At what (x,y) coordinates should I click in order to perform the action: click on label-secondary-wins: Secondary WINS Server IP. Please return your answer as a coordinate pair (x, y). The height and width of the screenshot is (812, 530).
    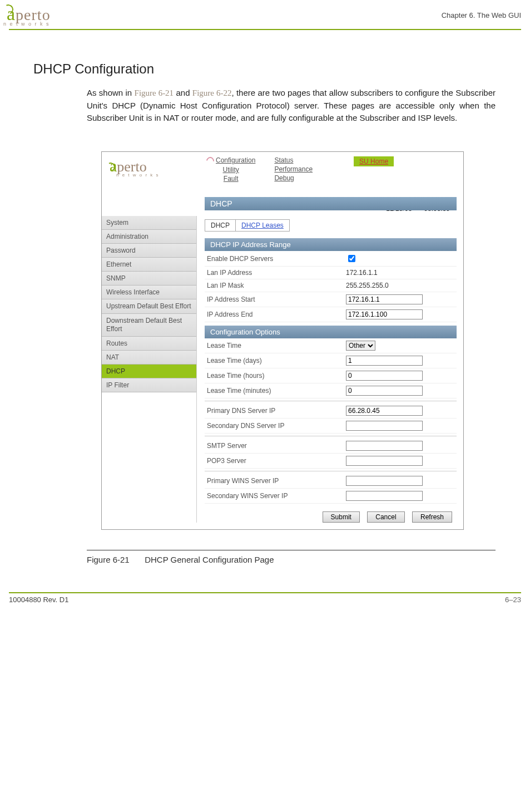
    Looking at the image, I should click on (275, 496).